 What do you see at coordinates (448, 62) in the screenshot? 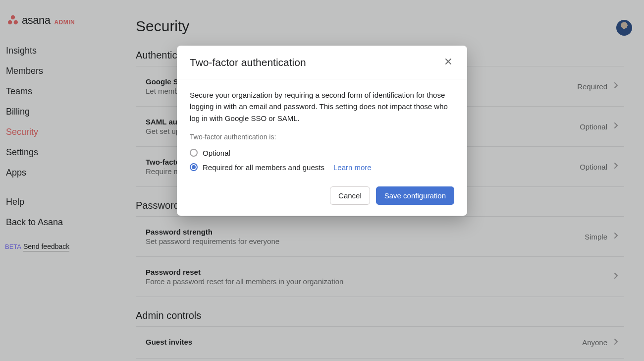
I see `close-button` at bounding box center [448, 62].